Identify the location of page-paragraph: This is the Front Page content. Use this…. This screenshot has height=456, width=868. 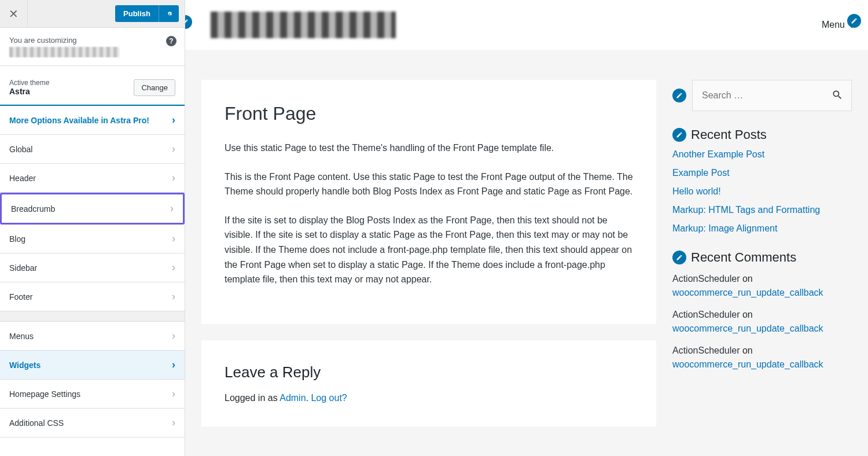
(429, 184).